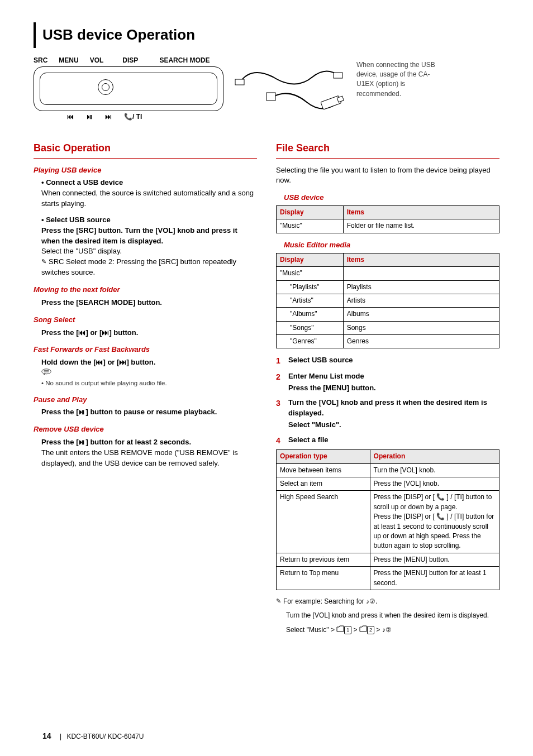 The image size is (533, 756). Describe the element at coordinates (145, 148) in the screenshot. I see `heading-basic-operation: Basic Operation` at that location.